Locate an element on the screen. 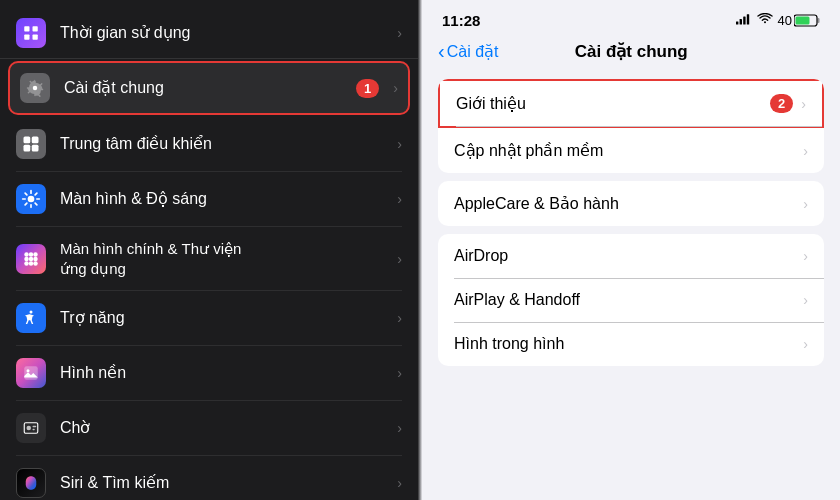 Image resolution: width=840 pixels, height=500 pixels. picture-label: Hình trong hình is located at coordinates (628, 344).